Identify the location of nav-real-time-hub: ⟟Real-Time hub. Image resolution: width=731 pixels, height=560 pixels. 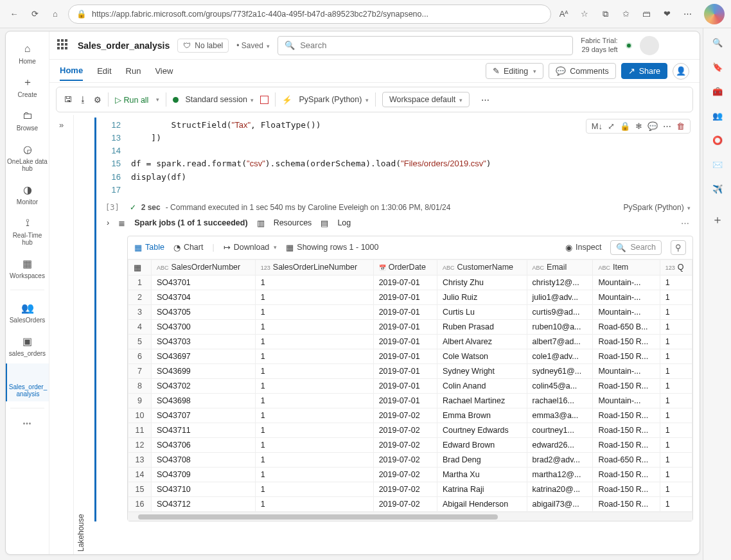
(27, 231).